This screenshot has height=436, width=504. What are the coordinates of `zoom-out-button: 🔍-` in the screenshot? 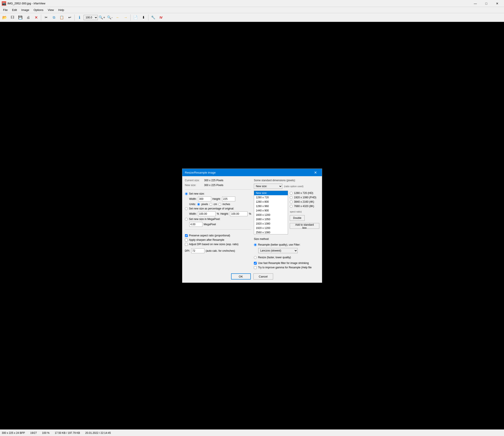 It's located at (110, 18).